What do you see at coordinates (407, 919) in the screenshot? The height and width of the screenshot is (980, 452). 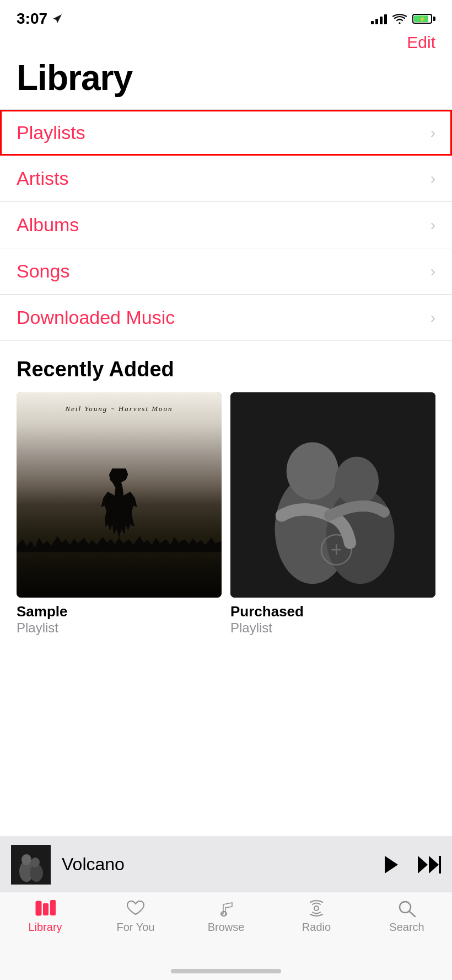 I see `tab-search: Search` at bounding box center [407, 919].